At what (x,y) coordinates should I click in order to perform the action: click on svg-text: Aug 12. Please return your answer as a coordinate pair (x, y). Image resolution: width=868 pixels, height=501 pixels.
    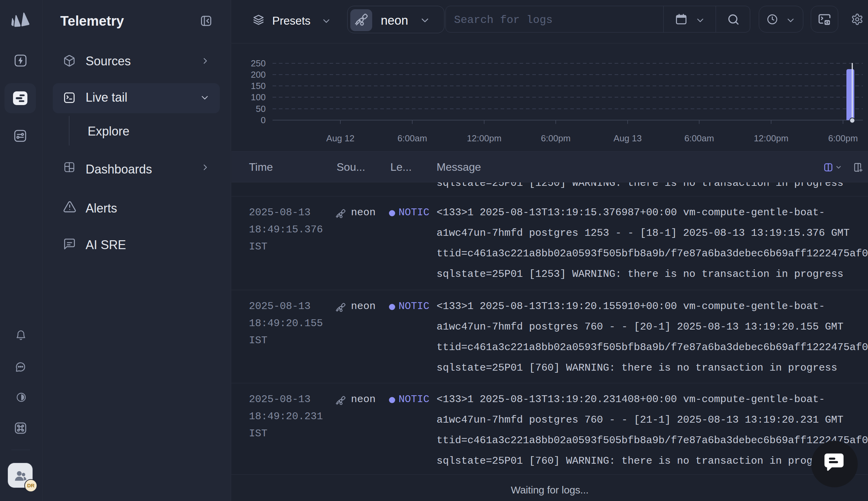
    Looking at the image, I should click on (340, 138).